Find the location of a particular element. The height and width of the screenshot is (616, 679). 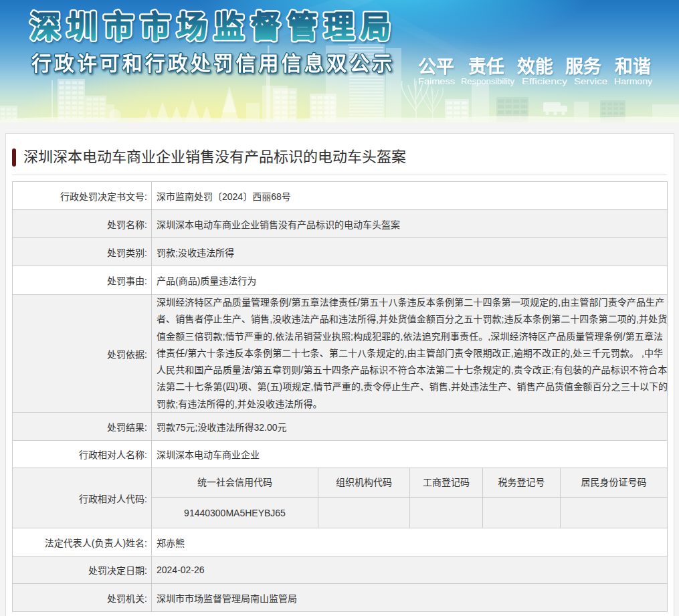

svg-text: 服务 is located at coordinates (583, 67).